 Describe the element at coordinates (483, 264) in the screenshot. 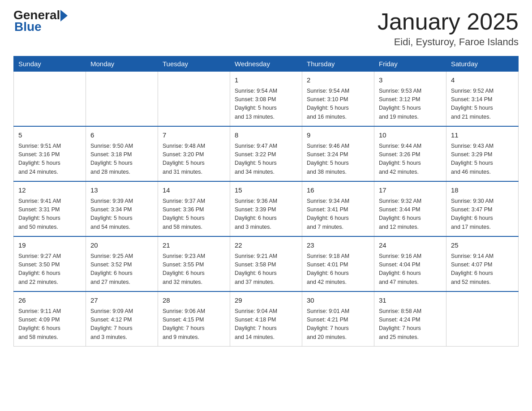

I see `calendar-cell: 25Sunrise: 9:14 AM Sunset: 4:07 PM Dayli…` at that location.